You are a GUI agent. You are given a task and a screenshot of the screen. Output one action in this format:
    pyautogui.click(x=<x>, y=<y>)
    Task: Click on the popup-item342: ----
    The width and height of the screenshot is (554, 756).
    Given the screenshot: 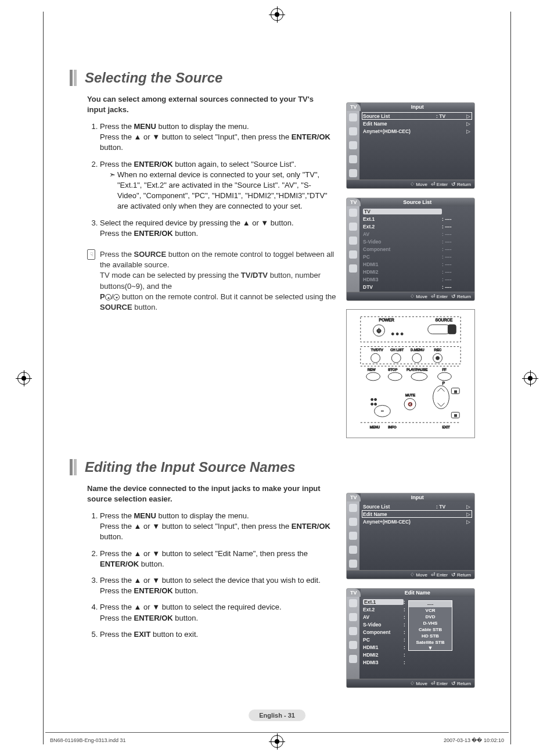 What is the action you would take?
    pyautogui.click(x=430, y=604)
    